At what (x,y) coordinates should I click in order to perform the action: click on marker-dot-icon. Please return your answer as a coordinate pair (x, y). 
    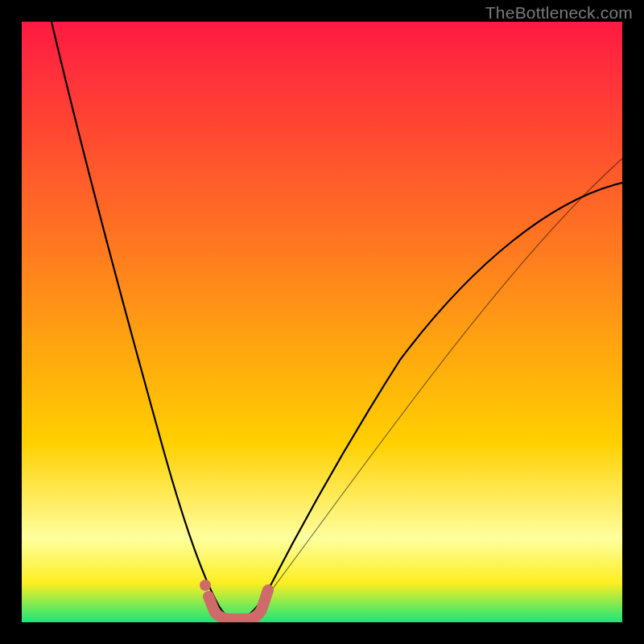
    Looking at the image, I should click on (205, 585).